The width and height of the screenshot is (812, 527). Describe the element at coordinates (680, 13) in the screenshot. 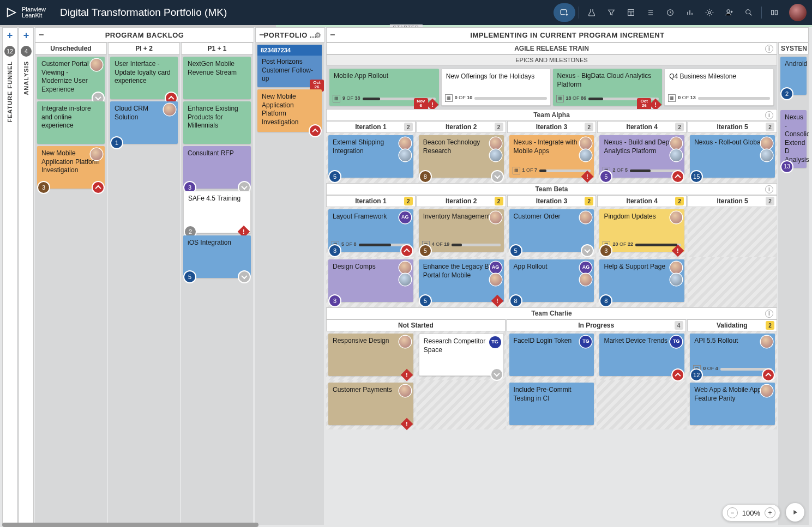

I see `toolbar` at that location.